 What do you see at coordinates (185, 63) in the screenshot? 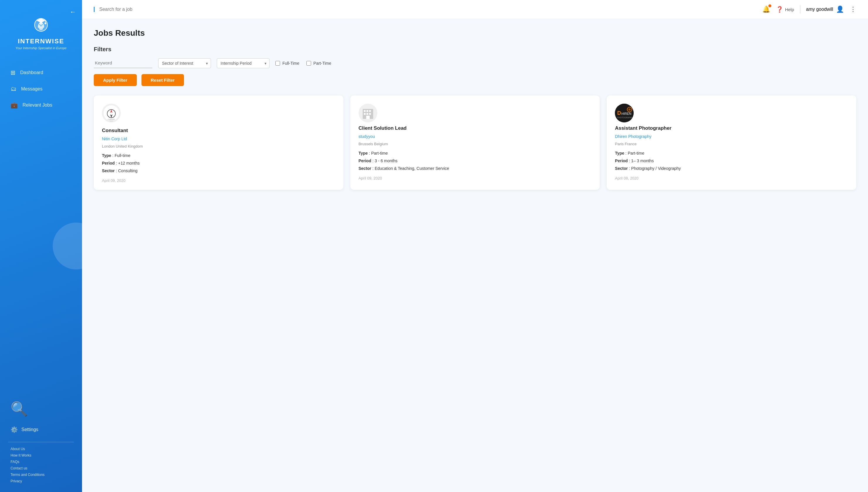
I see `sector-select: Sector of Interest` at bounding box center [185, 63].